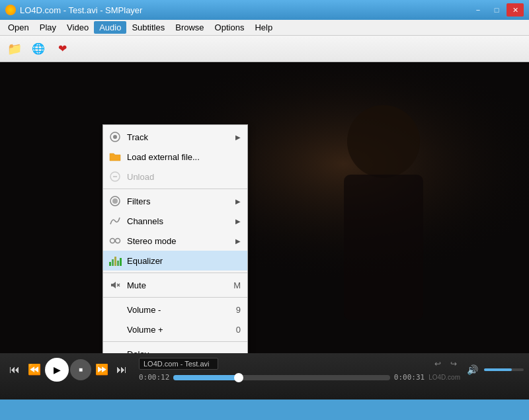  What do you see at coordinates (19, 28) in the screenshot?
I see `menu-open: Open` at bounding box center [19, 28].